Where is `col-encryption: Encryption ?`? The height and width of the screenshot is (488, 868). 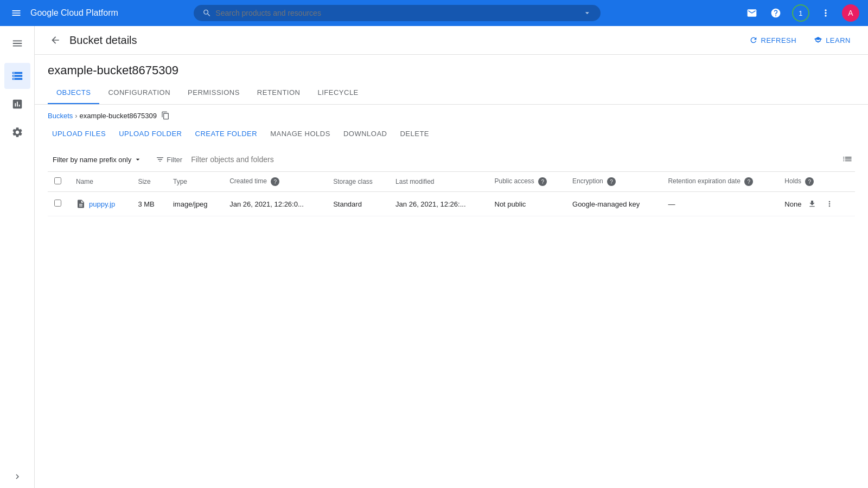 col-encryption: Encryption ? is located at coordinates (614, 182).